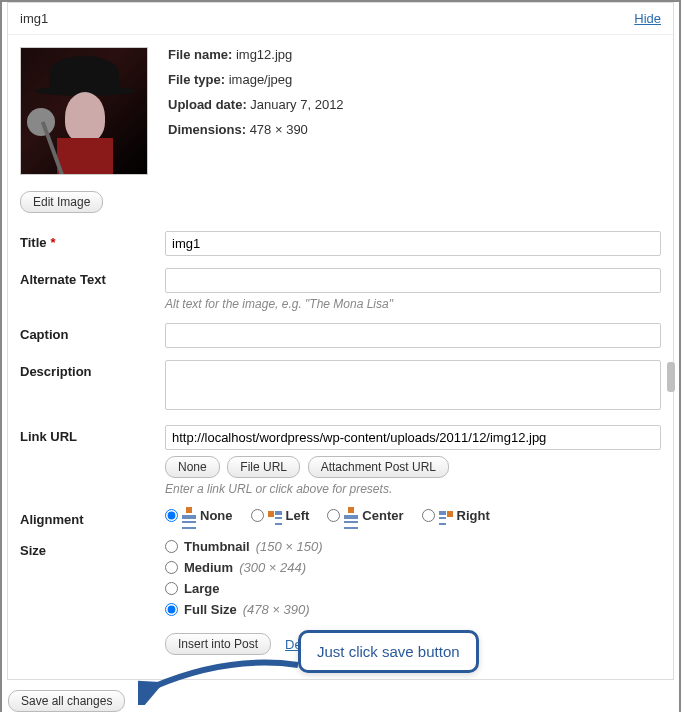 Image resolution: width=681 pixels, height=712 pixels. Describe the element at coordinates (261, 80) in the screenshot. I see `filetype-value: image/jpeg` at that location.